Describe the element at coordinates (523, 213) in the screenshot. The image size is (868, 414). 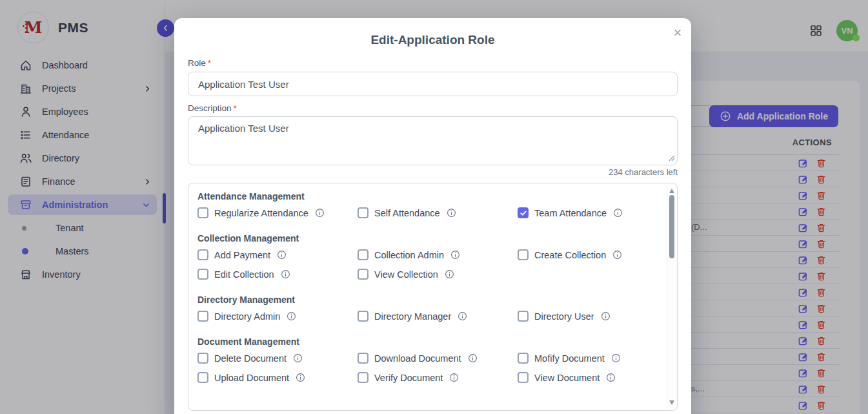
I see `checkbox-checked-icon` at that location.